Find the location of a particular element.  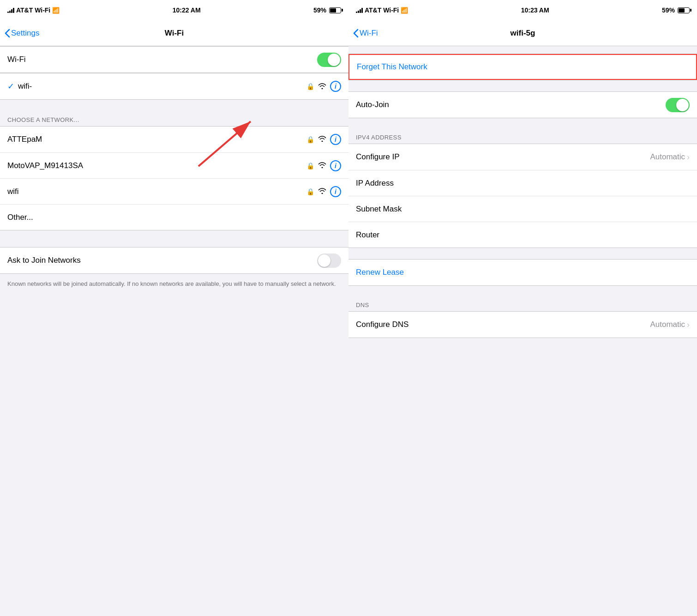

network-row-motovap-right: 🔒 i is located at coordinates (324, 166).